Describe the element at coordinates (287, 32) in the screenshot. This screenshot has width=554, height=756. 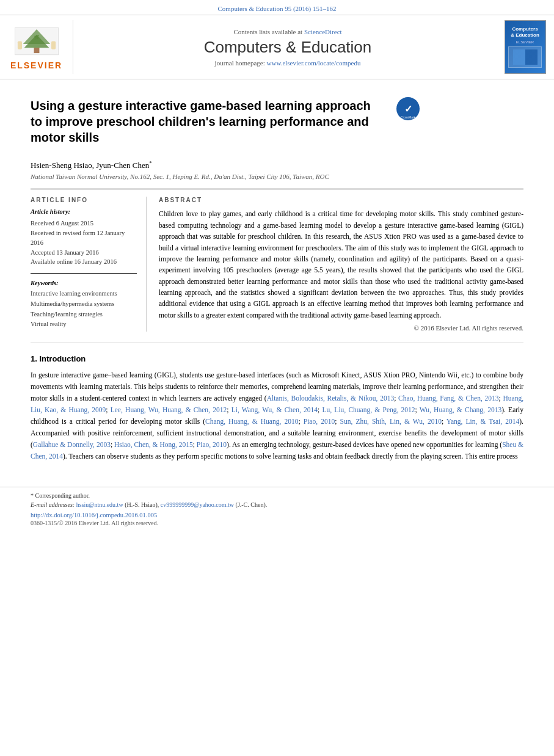
I see `science-direct-line: Contents lists available at ScienceDirec…` at that location.